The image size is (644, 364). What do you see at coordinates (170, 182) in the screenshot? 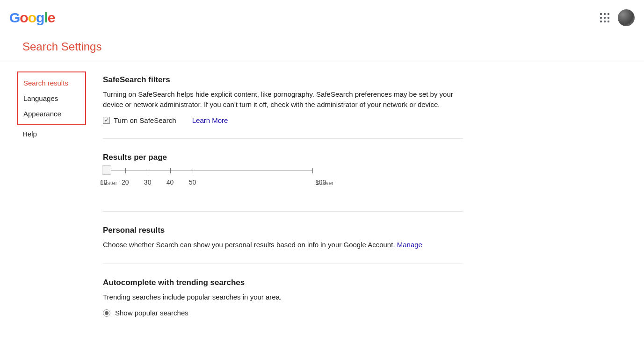
I see `tick-40: 40` at bounding box center [170, 182].